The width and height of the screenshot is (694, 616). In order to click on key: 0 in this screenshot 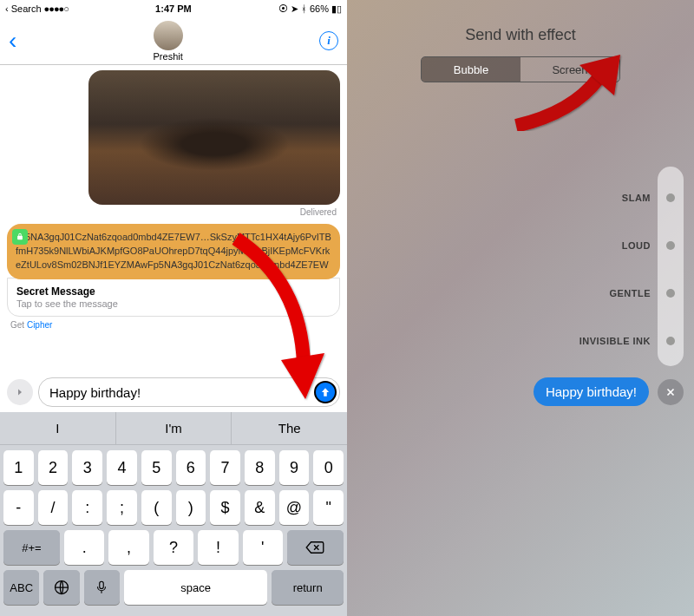, I will do `click(328, 468)`.